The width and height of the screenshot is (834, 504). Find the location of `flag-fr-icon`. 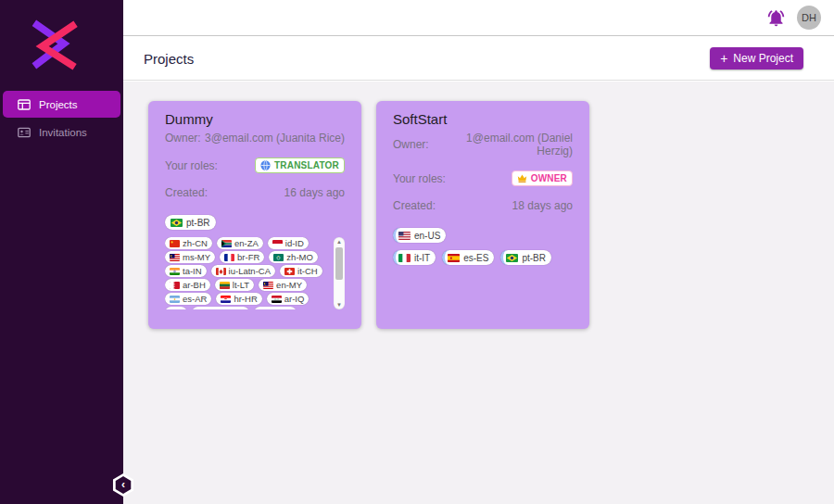

flag-fr-icon is located at coordinates (230, 258).